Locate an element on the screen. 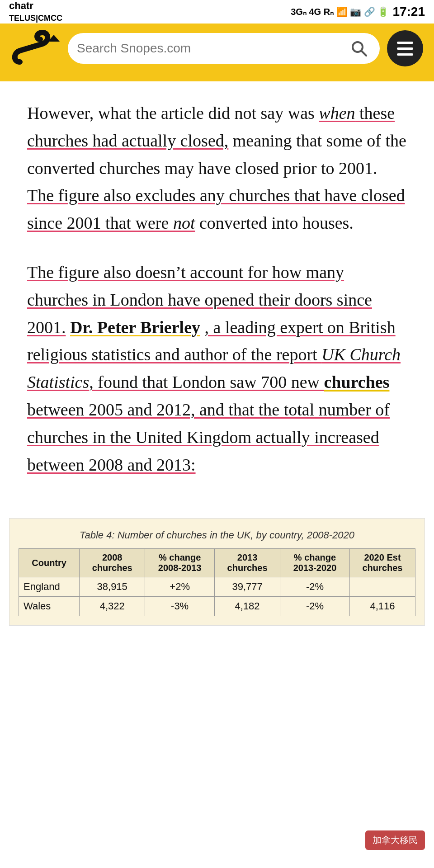  snopes-logo is located at coordinates (36, 48).